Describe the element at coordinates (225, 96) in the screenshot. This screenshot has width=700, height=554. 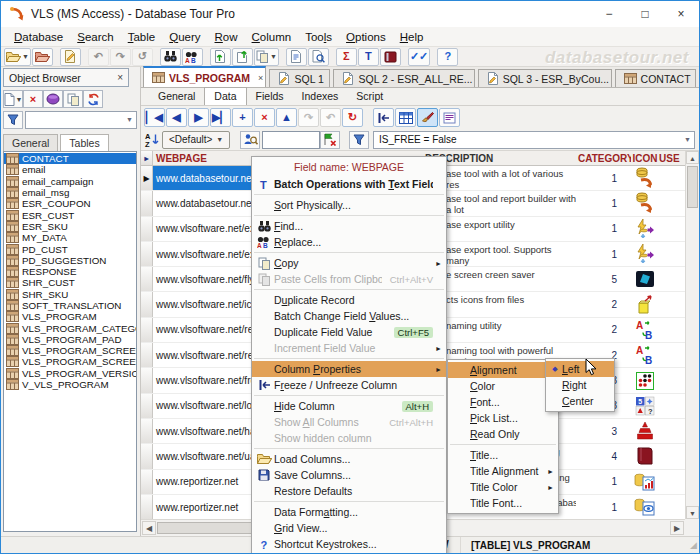
I see `tab-data: Data` at that location.